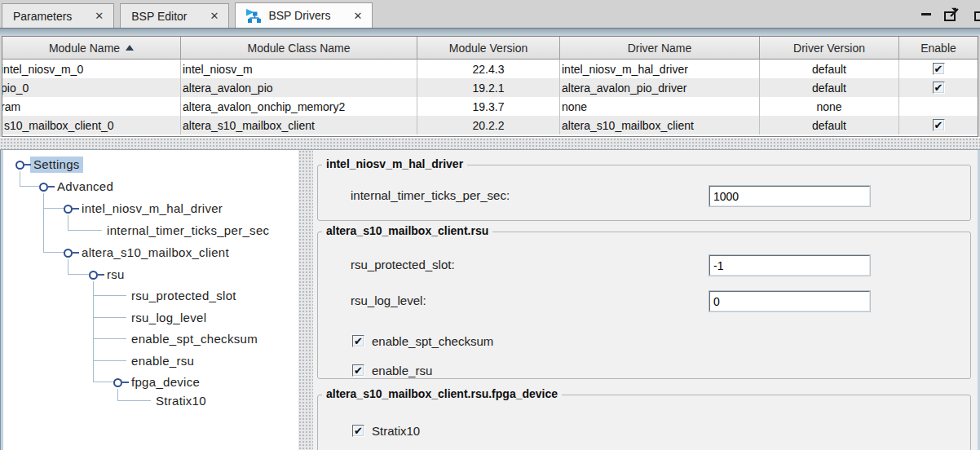 The width and height of the screenshot is (980, 450). What do you see at coordinates (490, 88) in the screenshot?
I see `table-row: pio_0 altera_avalon_pio 19.2.1 altera_av…` at bounding box center [490, 88].